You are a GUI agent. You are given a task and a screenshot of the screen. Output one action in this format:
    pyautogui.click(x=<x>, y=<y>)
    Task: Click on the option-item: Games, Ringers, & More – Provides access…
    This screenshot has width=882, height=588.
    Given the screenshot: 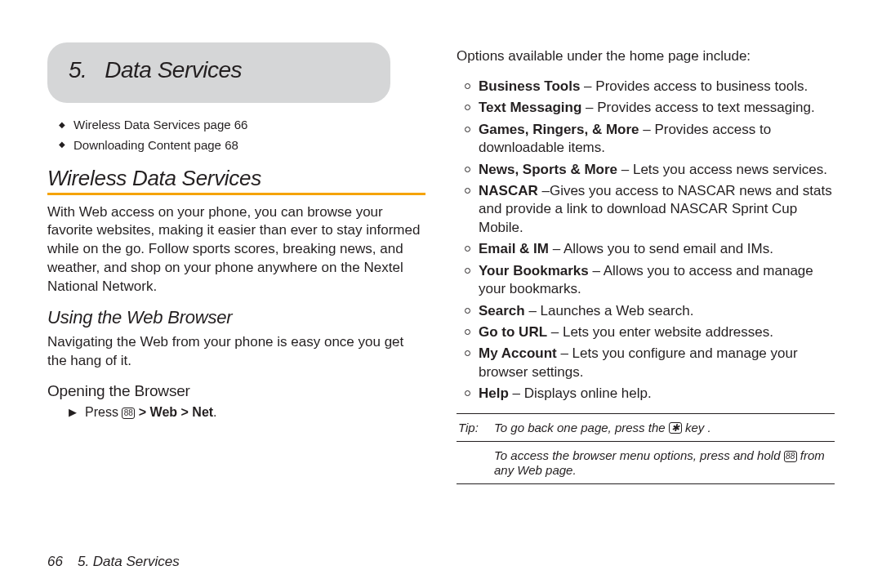 What is the action you would take?
    pyautogui.click(x=650, y=139)
    